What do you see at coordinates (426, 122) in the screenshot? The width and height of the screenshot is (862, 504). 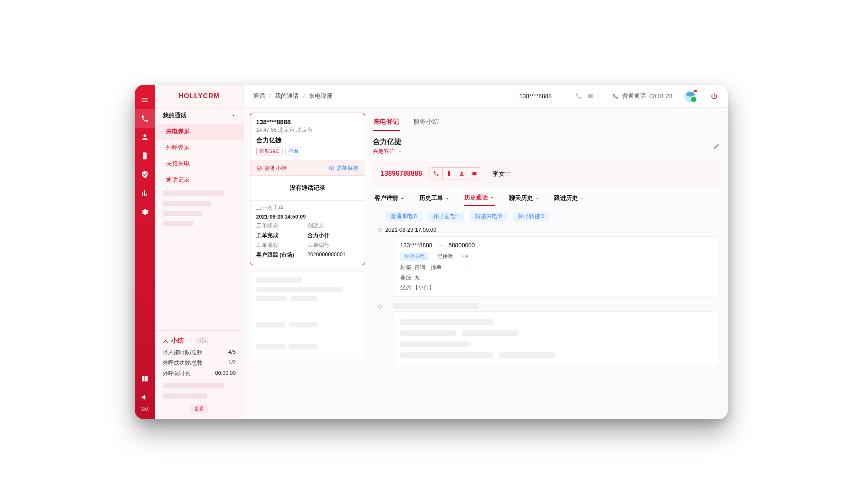 I see `tab-service-summary: 服务小结` at bounding box center [426, 122].